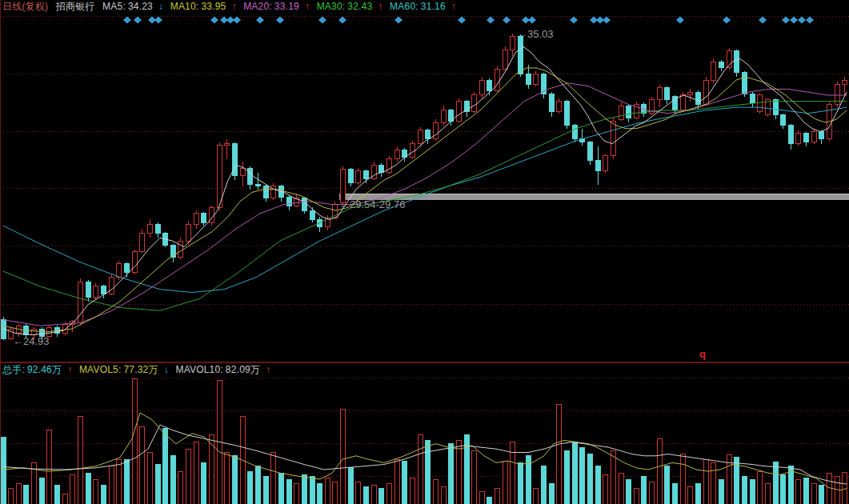  Describe the element at coordinates (268, 370) in the screenshot. I see `mavol10-trend-arrow-icon: ↑` at that location.